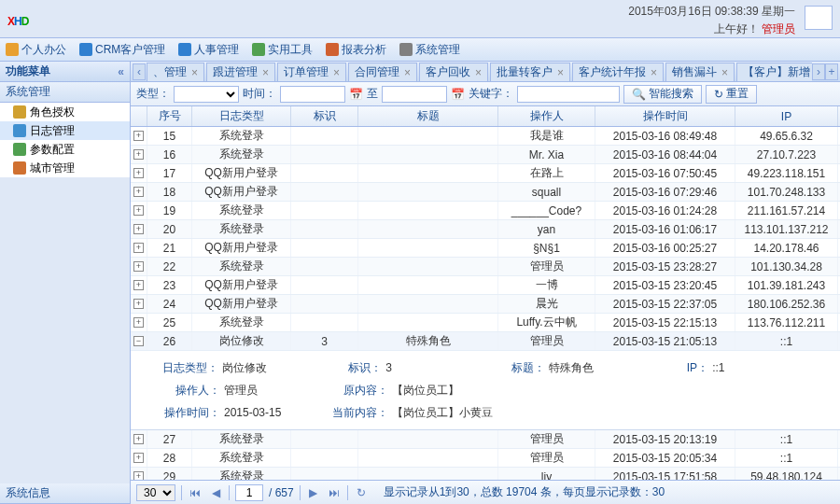  Describe the element at coordinates (618, 72) in the screenshot. I see `tab-6: 客户统计年报×` at that location.